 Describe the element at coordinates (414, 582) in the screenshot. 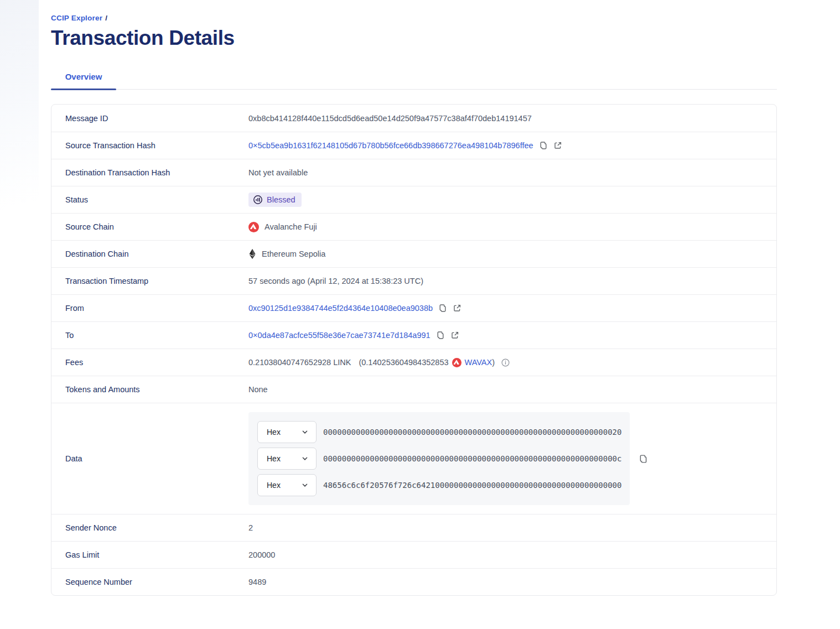

I see `row-sequence-number: Sequence Number 9489` at that location.